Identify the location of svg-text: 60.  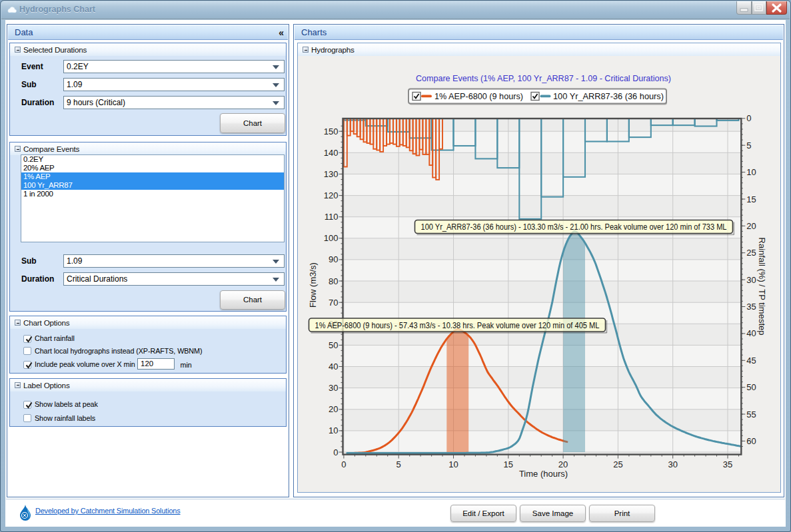
(751, 441).